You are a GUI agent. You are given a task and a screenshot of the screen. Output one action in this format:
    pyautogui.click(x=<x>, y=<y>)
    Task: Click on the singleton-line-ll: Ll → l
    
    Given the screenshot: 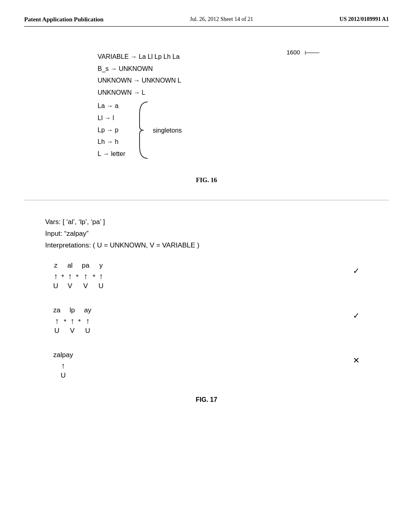 What is the action you would take?
    pyautogui.click(x=111, y=118)
    